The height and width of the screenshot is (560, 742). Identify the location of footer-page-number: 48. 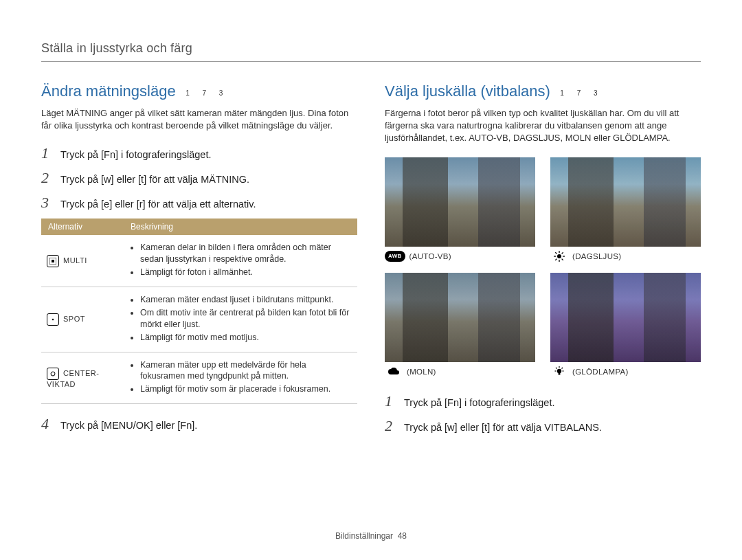
(403, 536).